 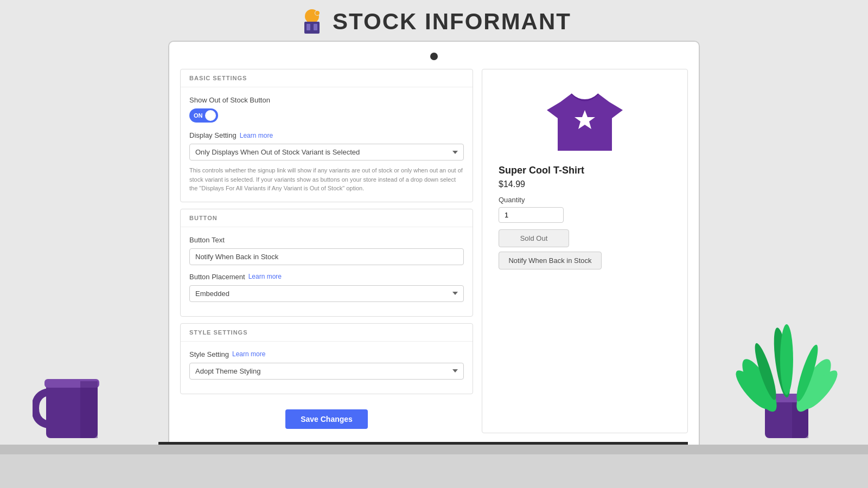 What do you see at coordinates (327, 218) in the screenshot?
I see `button-header: BUTTON` at bounding box center [327, 218].